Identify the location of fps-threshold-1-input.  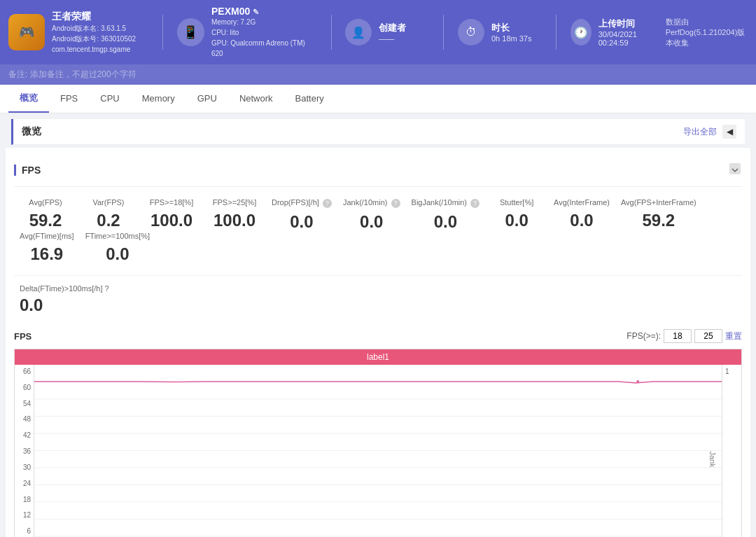
(678, 336).